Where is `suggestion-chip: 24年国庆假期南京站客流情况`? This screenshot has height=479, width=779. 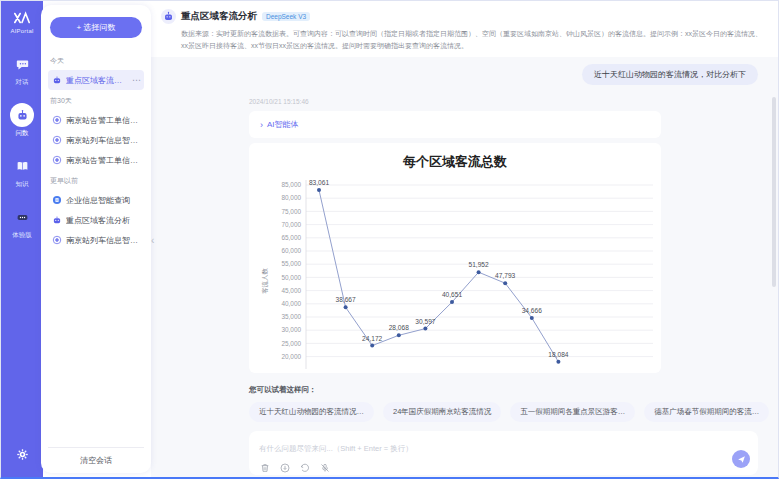 suggestion-chip: 24年国庆假期南京站客流情况 is located at coordinates (442, 412).